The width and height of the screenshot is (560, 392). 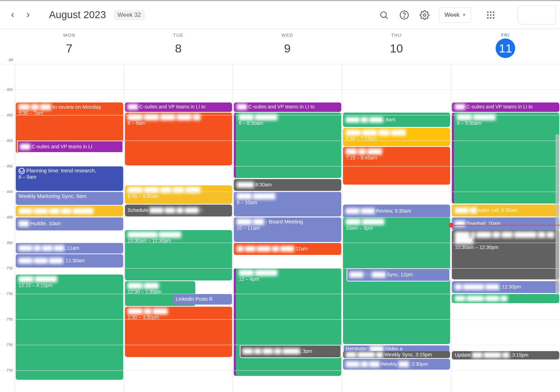 I want to click on calendar-event: ████ ████ ███ ████6:30 – 7:15am, so click(x=397, y=137).